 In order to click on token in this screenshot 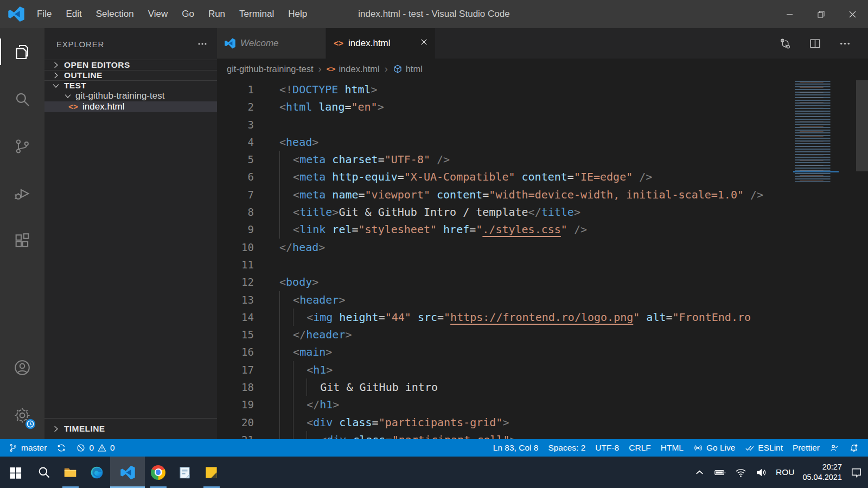, I will do `click(571, 229)`.